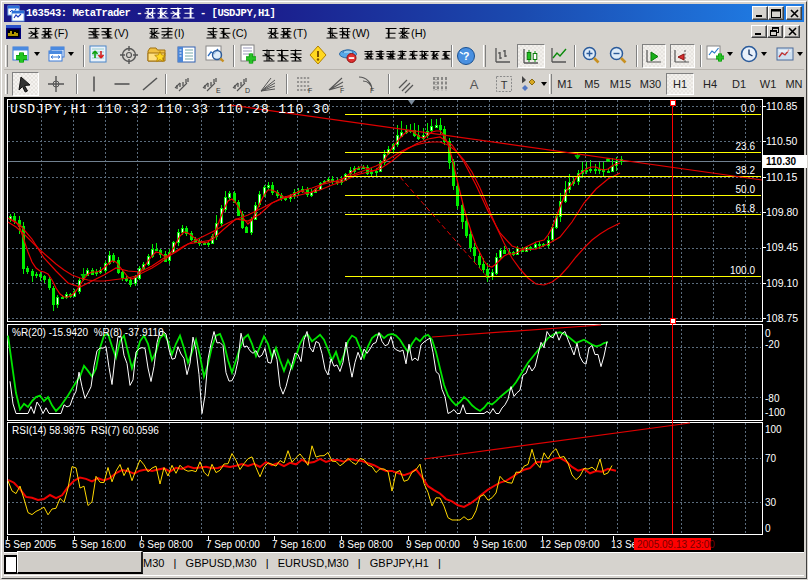 This screenshot has width=808, height=580. Describe the element at coordinates (772, 398) in the screenshot. I see `svg-text: -80` at that location.